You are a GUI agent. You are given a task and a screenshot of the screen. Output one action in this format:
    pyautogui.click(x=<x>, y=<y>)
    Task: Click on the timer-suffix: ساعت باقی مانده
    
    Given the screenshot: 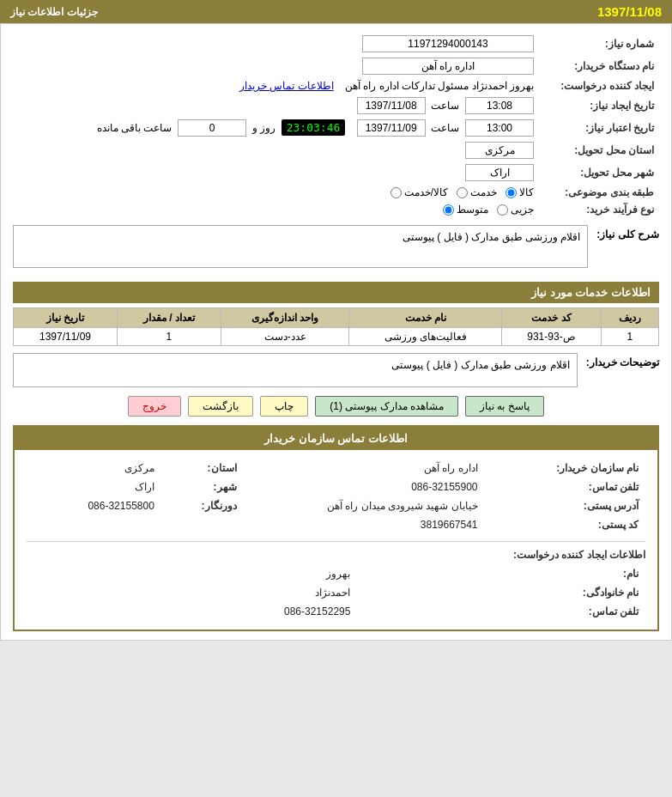 What is the action you would take?
    pyautogui.click(x=135, y=128)
    